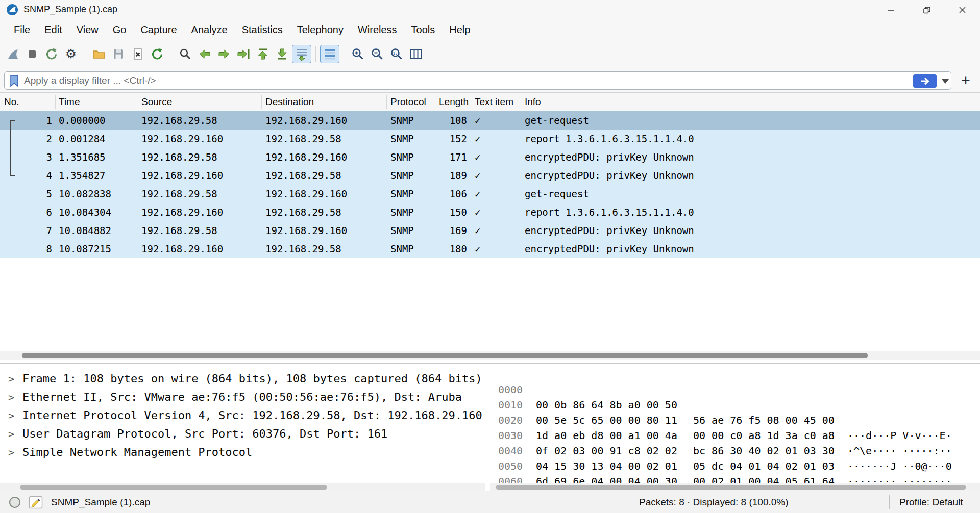 This screenshot has width=980, height=513. I want to click on restore-button, so click(926, 10).